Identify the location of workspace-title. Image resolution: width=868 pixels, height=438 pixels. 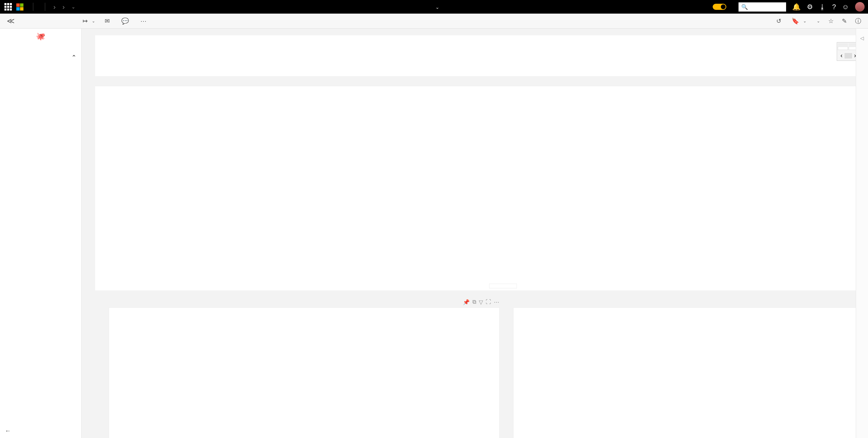
(41, 44).